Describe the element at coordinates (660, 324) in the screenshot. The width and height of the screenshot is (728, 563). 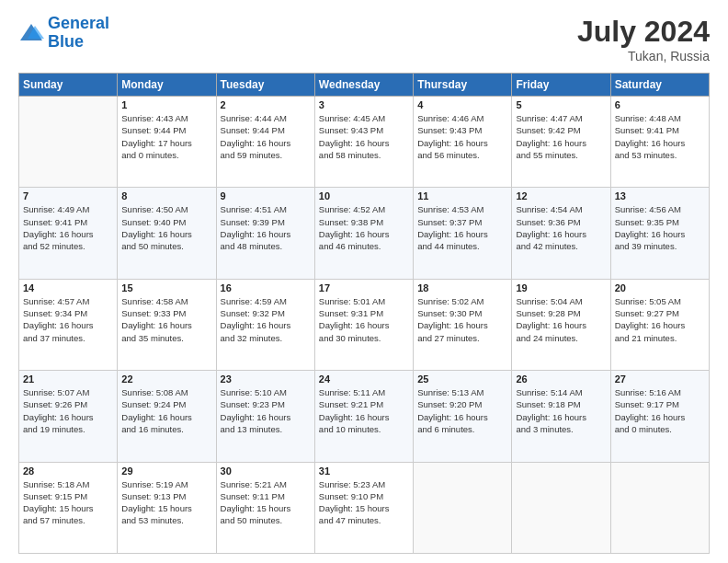
I see `day-cell: 20Sunrise: 5:05 AM Sunset: 9:27 PM Dayli…` at that location.